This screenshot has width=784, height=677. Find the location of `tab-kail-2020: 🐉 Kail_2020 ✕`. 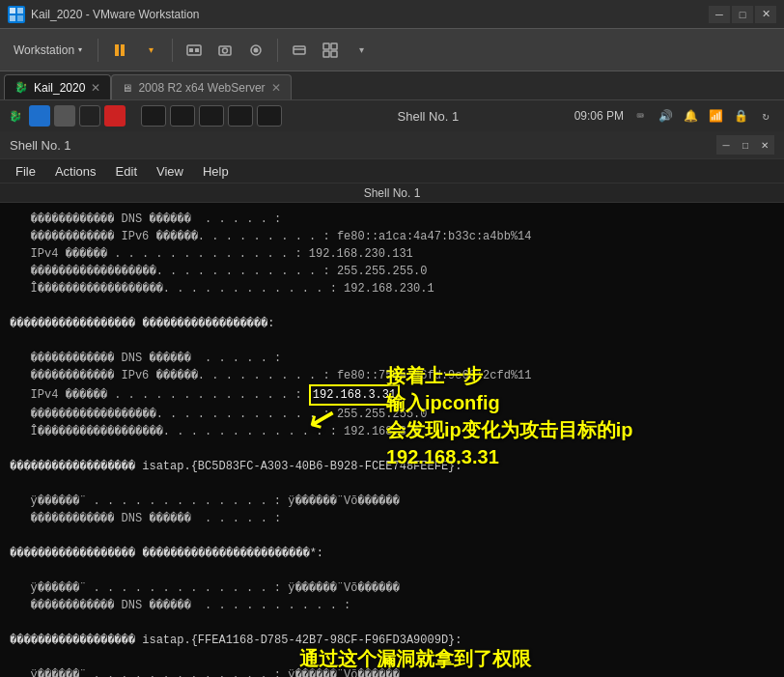

tab-kail-2020: 🐉 Kail_2020 ✕ is located at coordinates (58, 87).